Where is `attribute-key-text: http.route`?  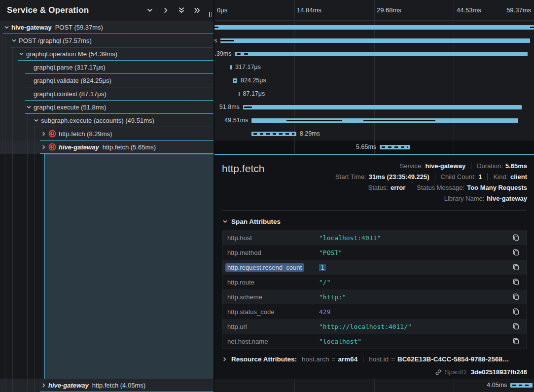 attribute-key-text: http.route is located at coordinates (241, 282).